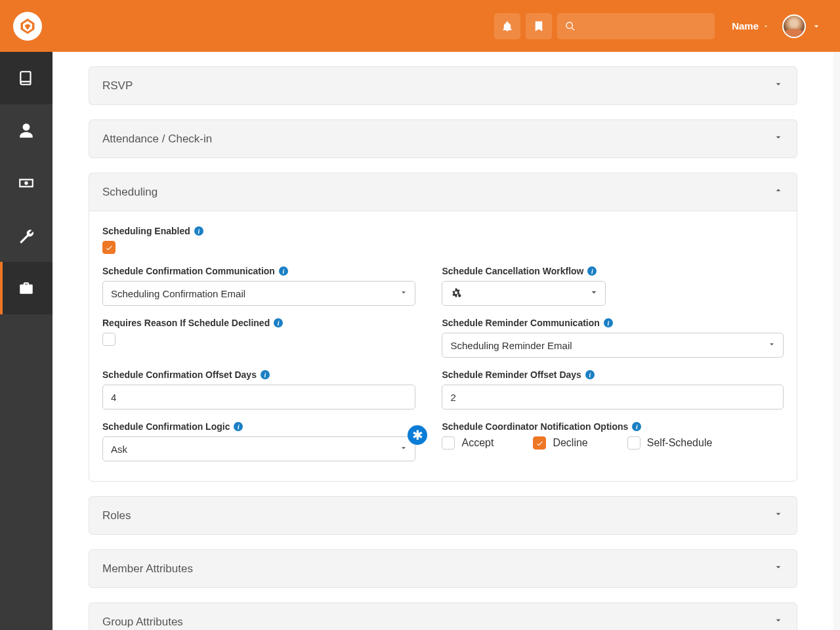  What do you see at coordinates (146, 231) in the screenshot?
I see `scheduling-enabled-label: Scheduling Enabled` at bounding box center [146, 231].